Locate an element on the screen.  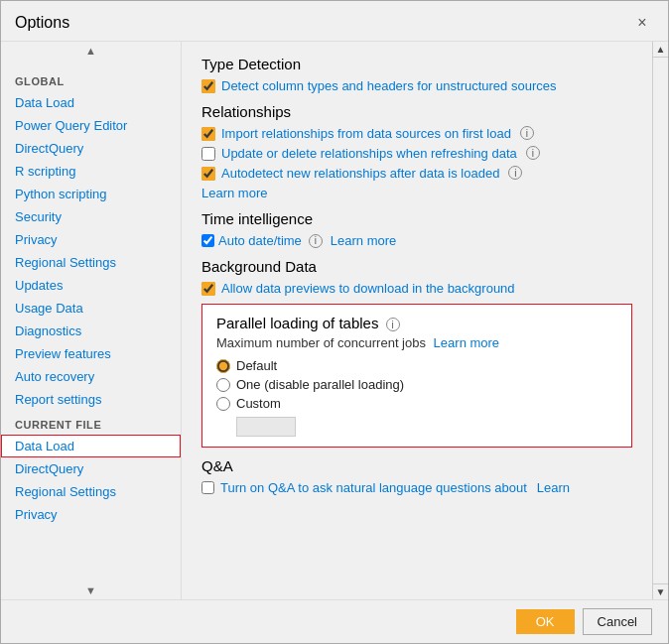
sidebar-item-regional-settings-global: Regional Settings is located at coordinates (91, 262).